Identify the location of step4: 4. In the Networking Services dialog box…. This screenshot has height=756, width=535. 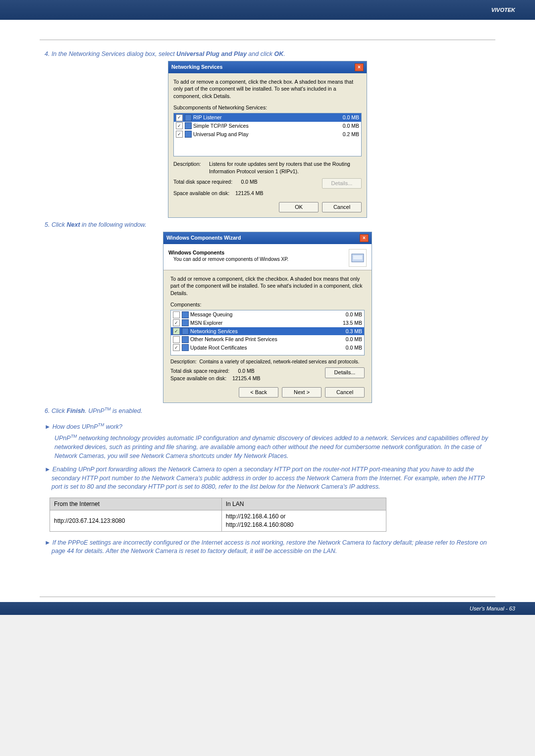
(268, 54).